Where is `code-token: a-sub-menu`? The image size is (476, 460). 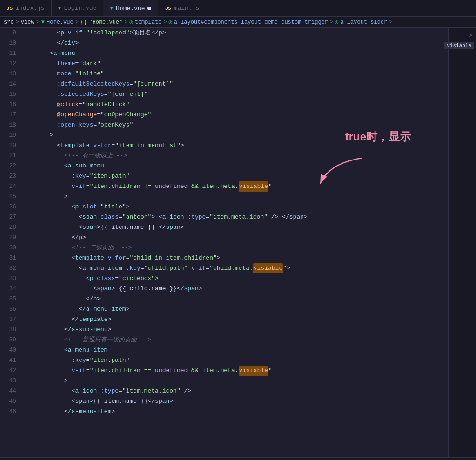
code-token: a-sub-menu is located at coordinates (86, 166).